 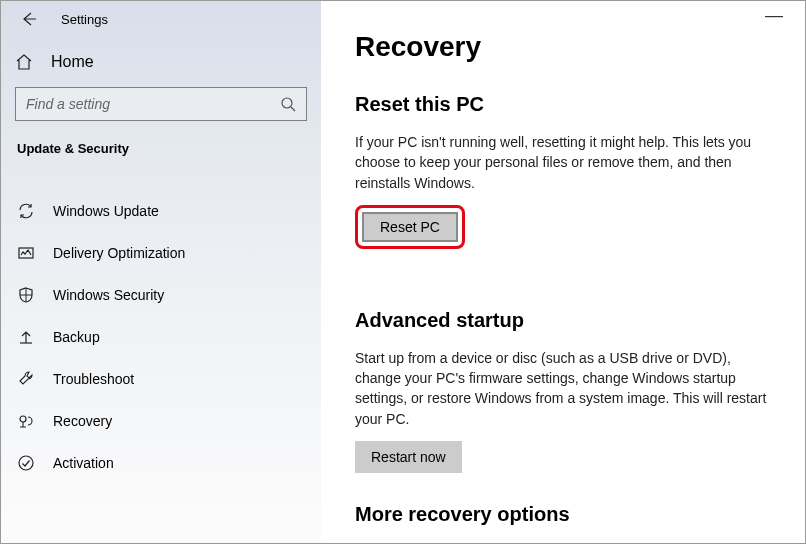 What do you see at coordinates (563, 320) in the screenshot?
I see `advanced-heading: Advanced startup` at bounding box center [563, 320].